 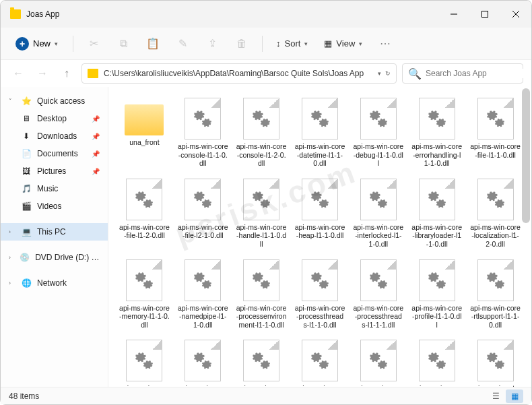 I want to click on sort-label: Sort, so click(x=293, y=43).